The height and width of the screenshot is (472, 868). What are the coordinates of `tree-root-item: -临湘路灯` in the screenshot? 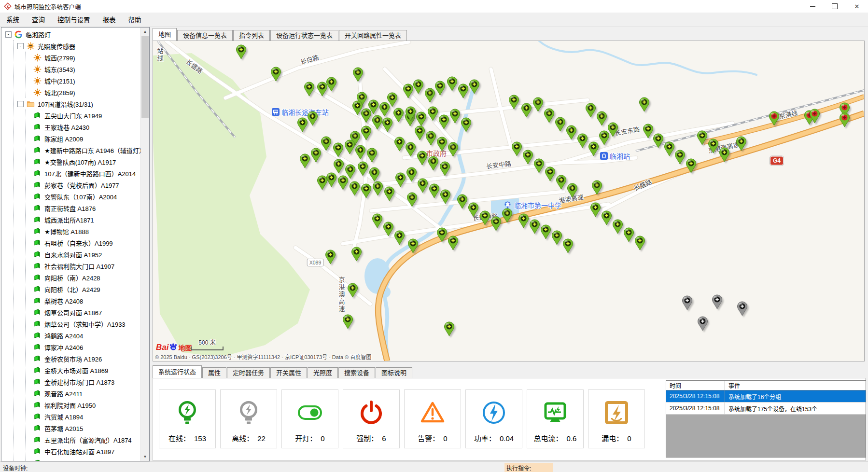 It's located at (71, 34).